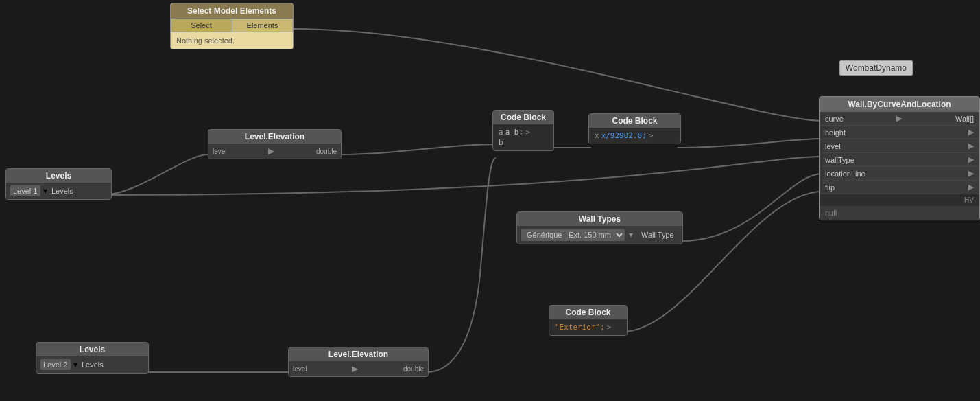 The image size is (980, 401). What do you see at coordinates (206, 41) in the screenshot?
I see `nothing-selected-text: Nothing selected.` at bounding box center [206, 41].